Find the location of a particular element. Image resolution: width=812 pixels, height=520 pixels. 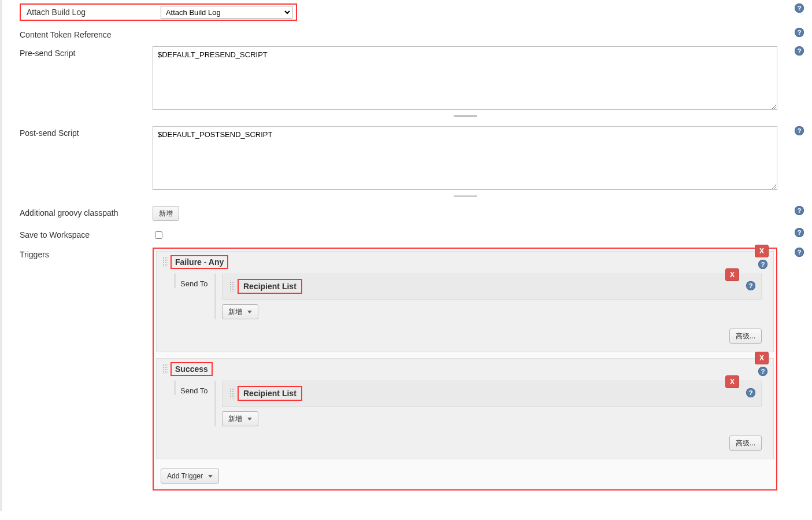

classpath-label: Additional groovy classpath is located at coordinates (86, 212).